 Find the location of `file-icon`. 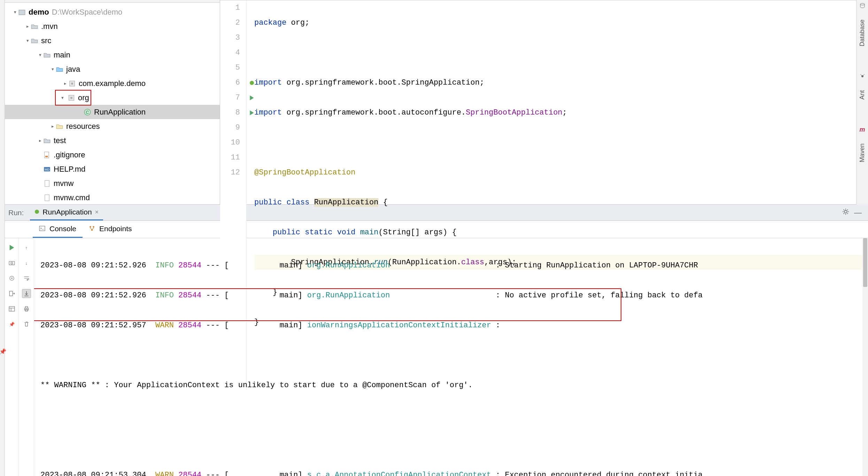

file-icon is located at coordinates (47, 184).